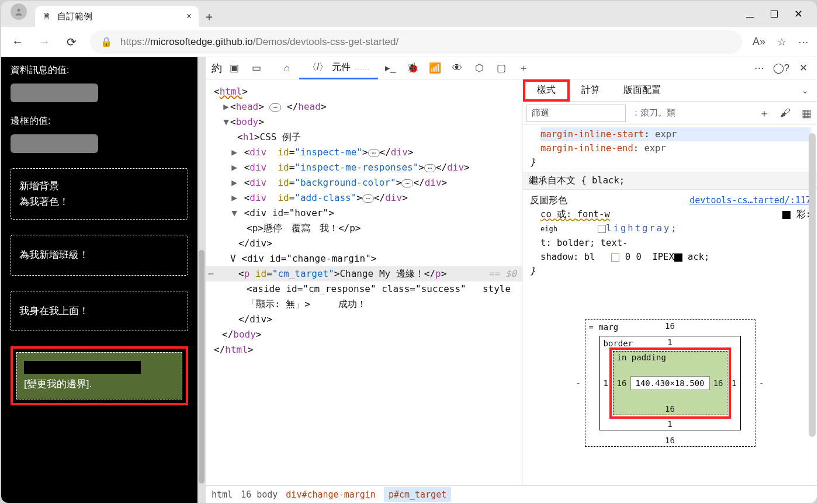  I want to click on window-minimize-button, so click(750, 14).